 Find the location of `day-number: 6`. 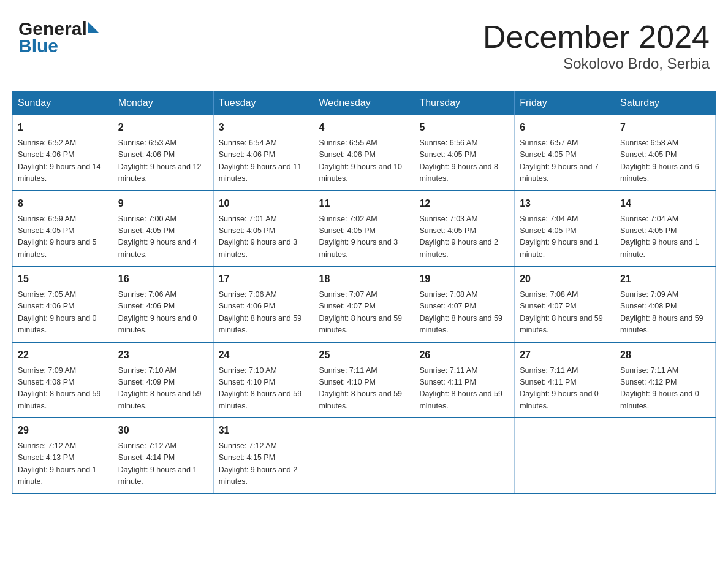

day-number: 6 is located at coordinates (565, 128).